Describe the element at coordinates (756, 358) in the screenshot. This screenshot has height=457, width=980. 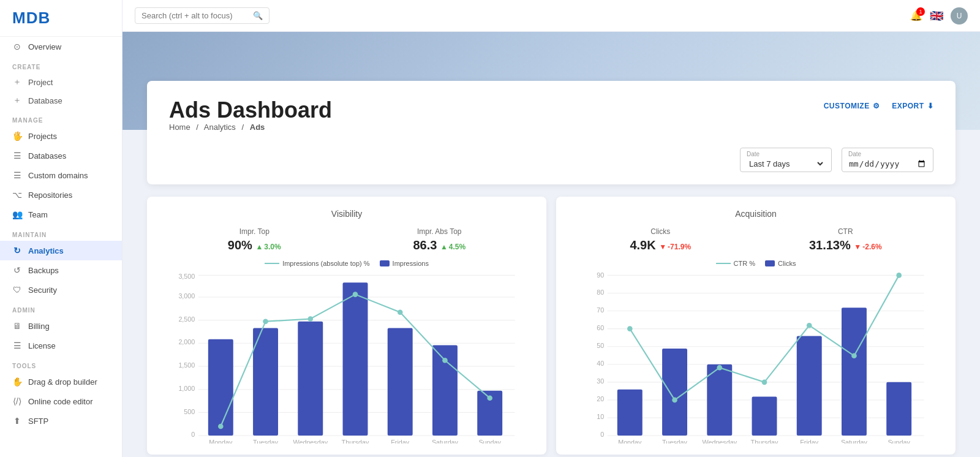
I see `acquisition-svg: 0 10 20 30 40 50 60 70 80 90` at that location.